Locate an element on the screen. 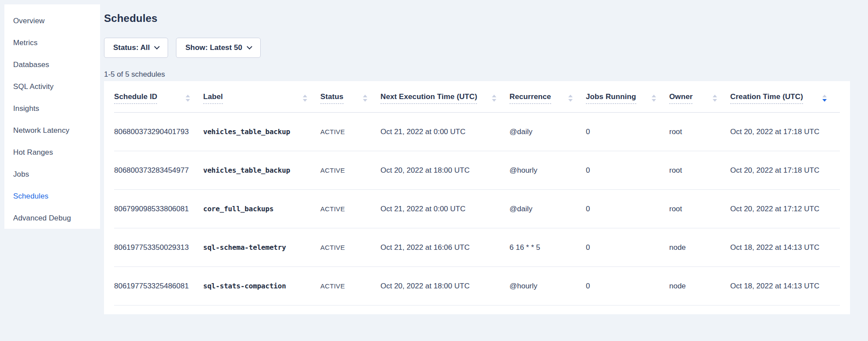 This screenshot has height=341, width=868. table-row: 806197753350029313 sql-schema-telemetry … is located at coordinates (477, 248).